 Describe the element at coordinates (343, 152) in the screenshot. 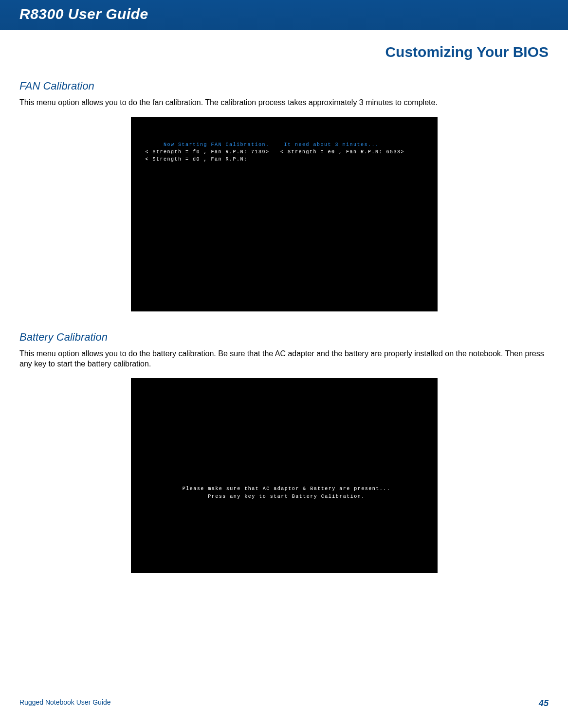

I see `terminal-text: < Strength = e0 , Fan R.P.N: 6533>` at that location.